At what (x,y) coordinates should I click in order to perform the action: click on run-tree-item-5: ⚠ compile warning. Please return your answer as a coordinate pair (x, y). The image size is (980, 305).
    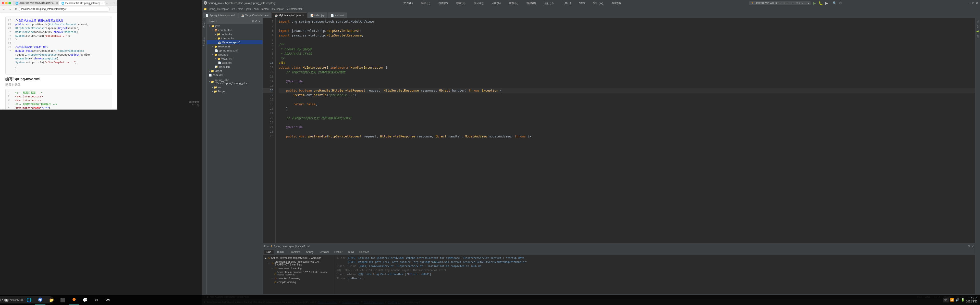
    Looking at the image, I should click on (298, 282).